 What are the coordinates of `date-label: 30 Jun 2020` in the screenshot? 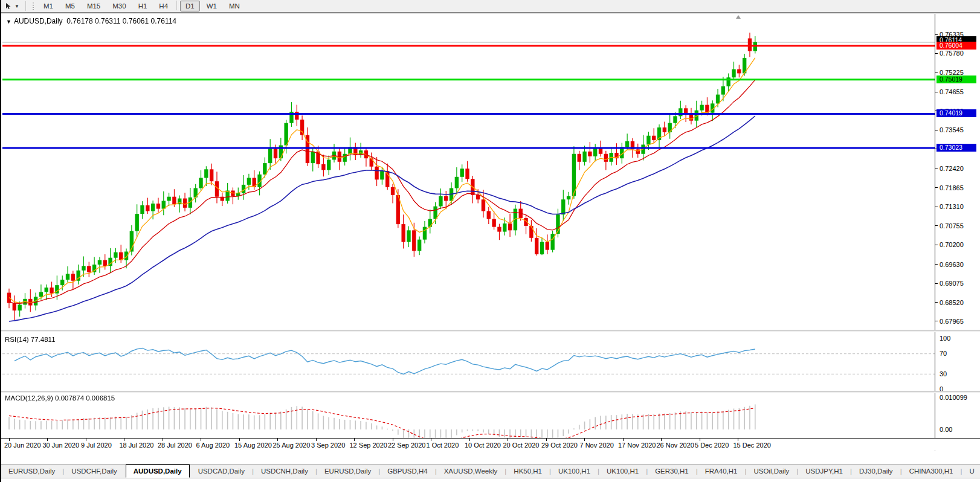 It's located at (62, 445).